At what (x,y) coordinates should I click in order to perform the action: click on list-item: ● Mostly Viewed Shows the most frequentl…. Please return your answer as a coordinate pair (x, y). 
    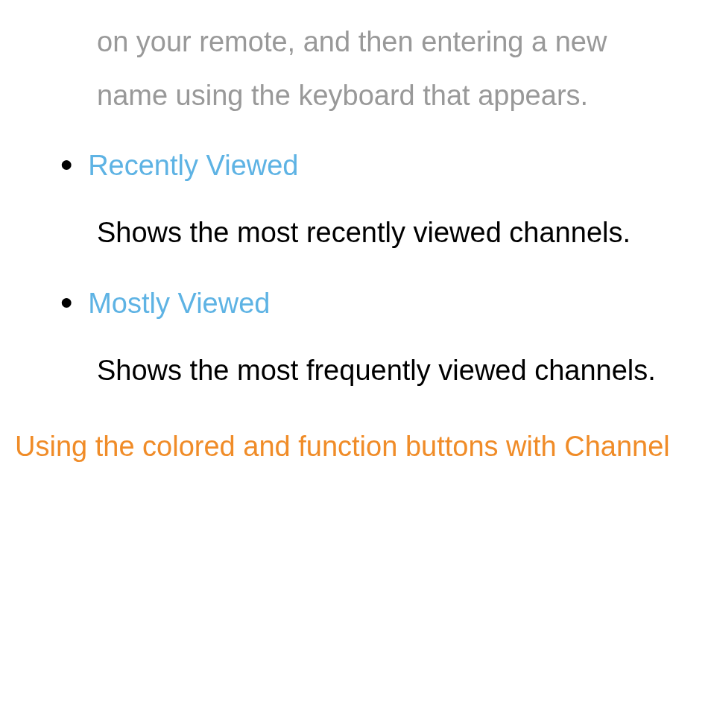
    Looking at the image, I should click on (370, 340).